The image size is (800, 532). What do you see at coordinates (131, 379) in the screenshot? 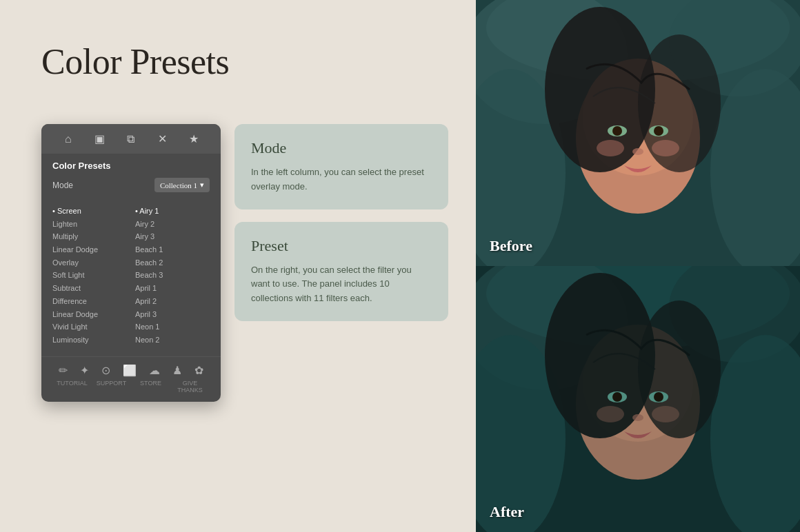
I see `panel-footer: ✏ ✦ ⊙ ⬜ ☁ ♟ ✿ TUTORIAL SUPPORT STORE GIV…` at bounding box center [131, 379].